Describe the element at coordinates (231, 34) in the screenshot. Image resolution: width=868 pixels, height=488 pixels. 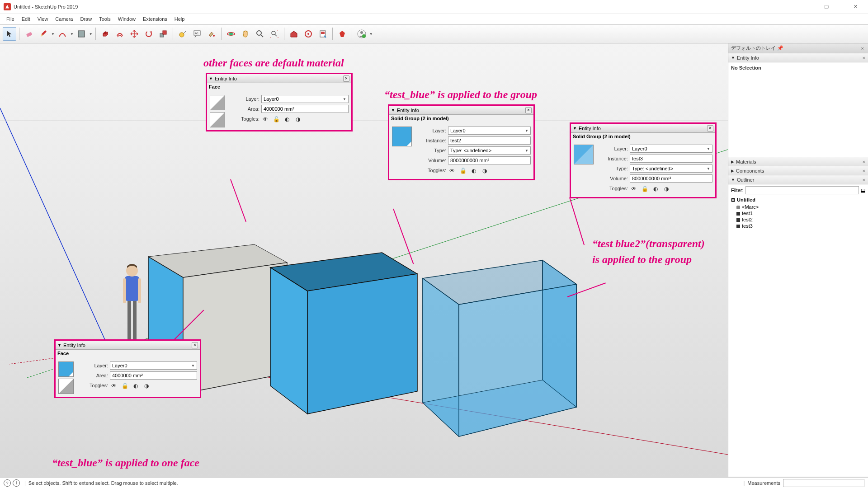
I see `orbit-tool` at that location.